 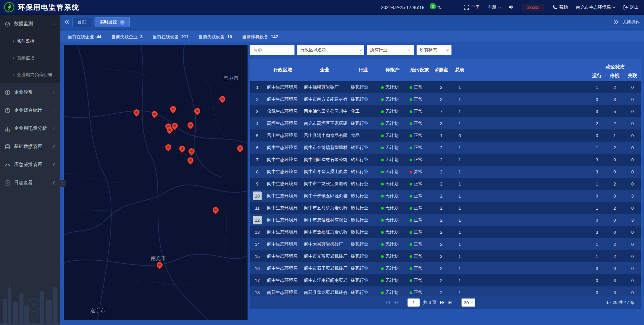 I want to click on table-row: 9 阆中生态环境局 阆中市二龙长宝页岩砖 砖瓦行业 无计划 正常 2 1 1 2…, so click(x=446, y=184).